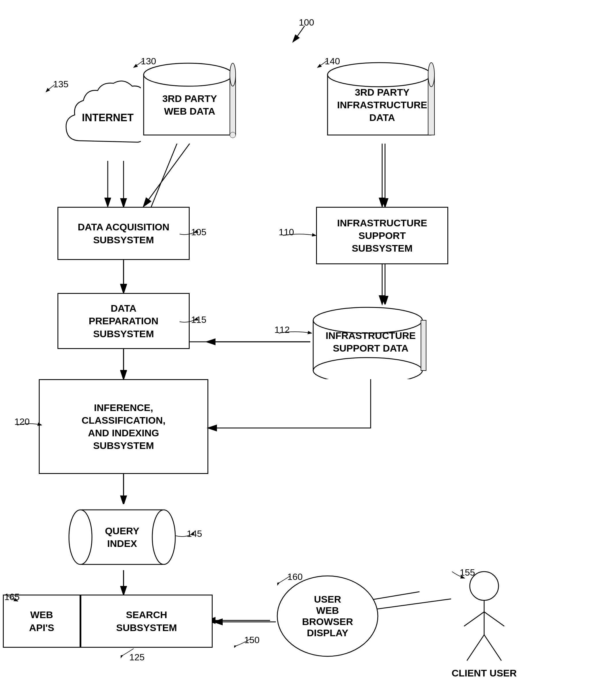  I want to click on ref-125-arrow, so click(132, 653).